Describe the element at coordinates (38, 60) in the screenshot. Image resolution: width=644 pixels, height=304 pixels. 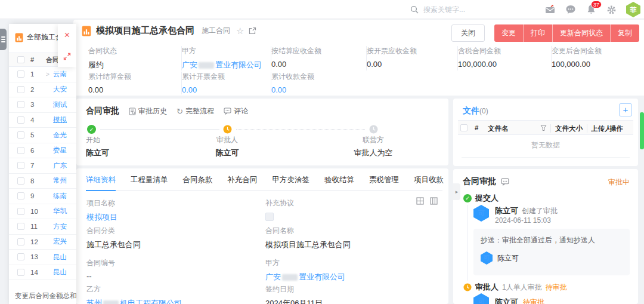
I see `col-index: #` at that location.